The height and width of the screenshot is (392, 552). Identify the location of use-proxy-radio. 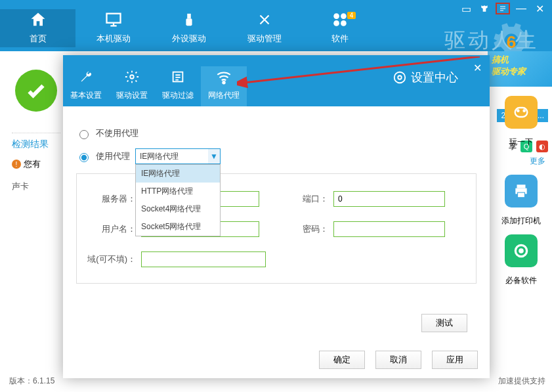
(84, 158).